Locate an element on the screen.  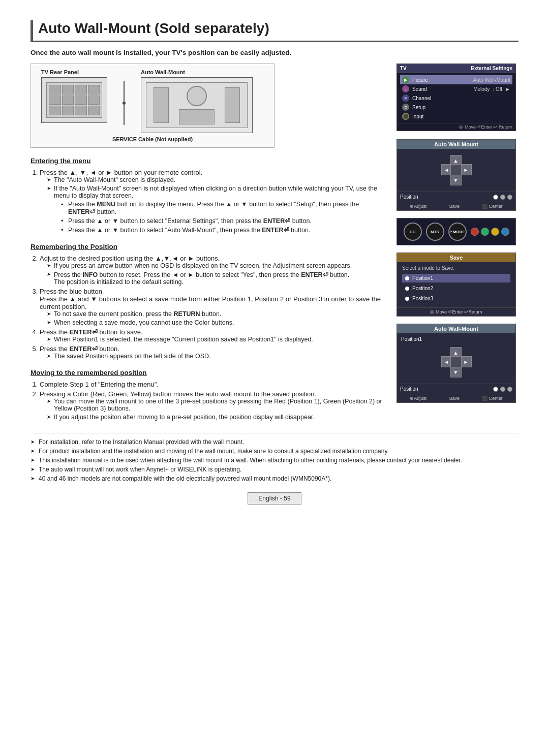
screen1-row2: Sound is located at coordinates (441, 89).